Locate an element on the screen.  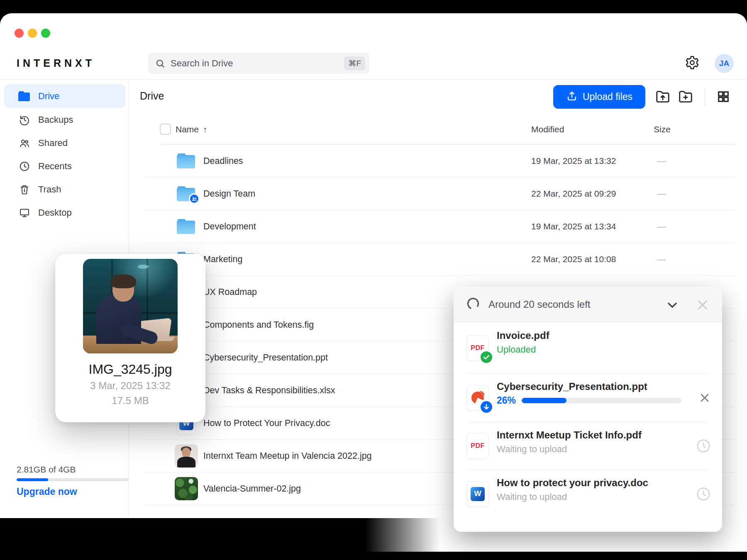
file-modified-date: 19 Mar, 2025 at 13:32 is located at coordinates (574, 161).